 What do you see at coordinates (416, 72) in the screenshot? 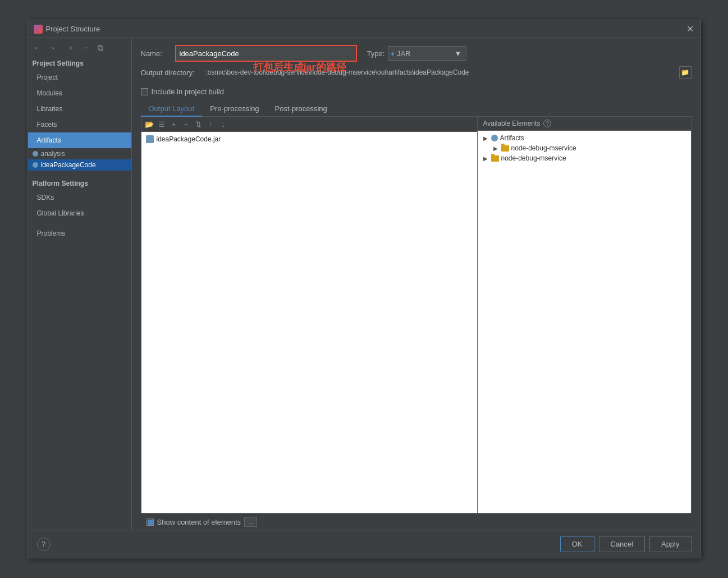
I see `output-row: Output directory: :osmic\bos-dev-tool\de…` at bounding box center [416, 72].